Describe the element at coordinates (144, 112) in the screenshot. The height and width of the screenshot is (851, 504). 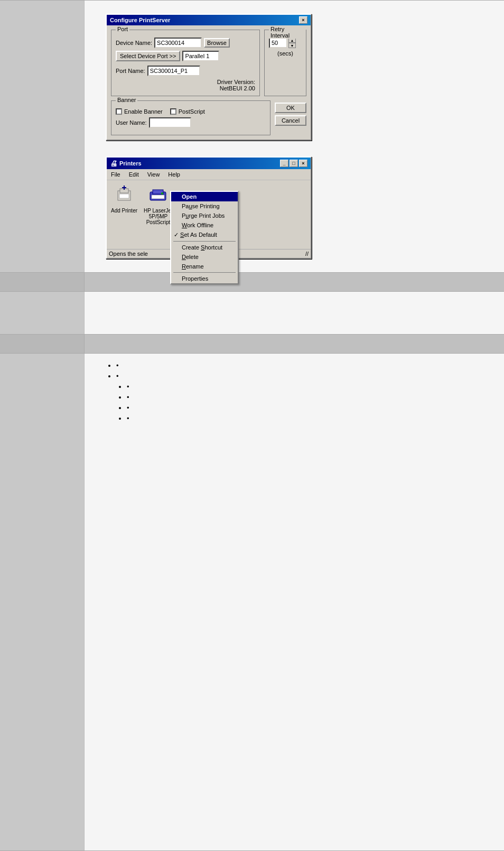
I see `enable-banner-label: Enable Banner` at that location.